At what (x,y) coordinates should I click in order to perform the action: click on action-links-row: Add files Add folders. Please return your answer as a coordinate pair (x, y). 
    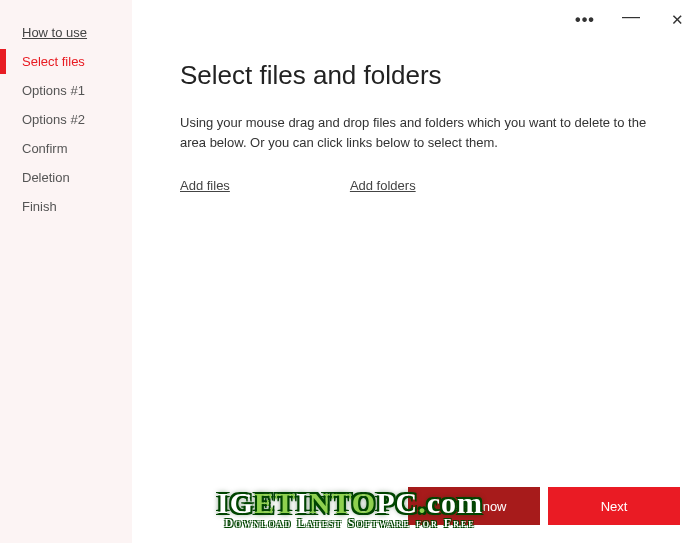
    Looking at the image, I should click on (420, 186).